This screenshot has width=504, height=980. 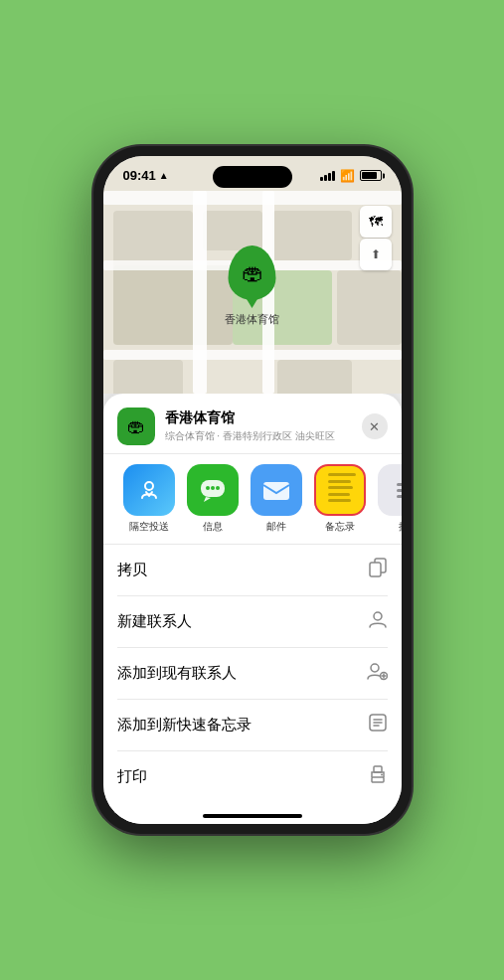 I want to click on action-new-contact-label: 新建联系人, so click(x=155, y=622).